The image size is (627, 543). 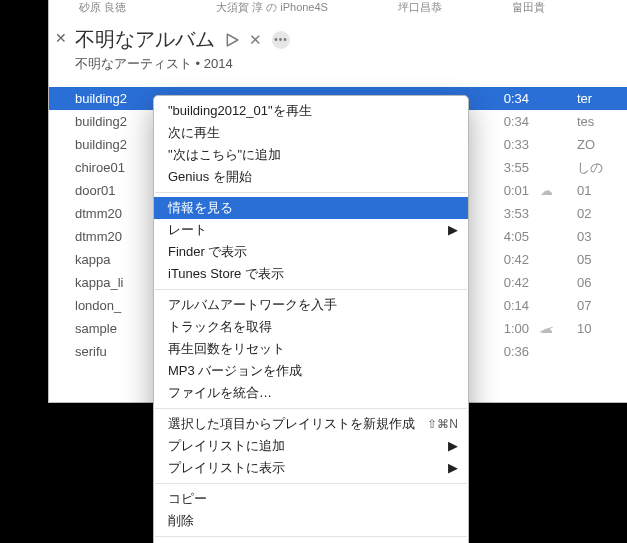 I want to click on menu-item-get-info: 情報を見る, so click(x=311, y=208).